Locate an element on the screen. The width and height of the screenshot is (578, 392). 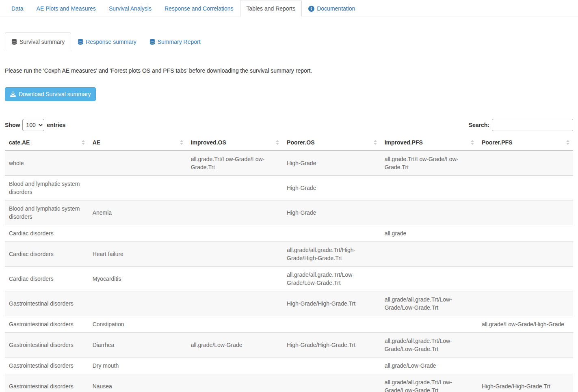
main-tab-label: Response and Correlations is located at coordinates (199, 9).